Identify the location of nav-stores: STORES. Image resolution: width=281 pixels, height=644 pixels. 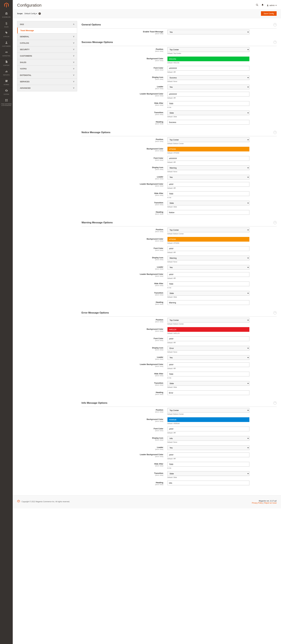
(7, 82).